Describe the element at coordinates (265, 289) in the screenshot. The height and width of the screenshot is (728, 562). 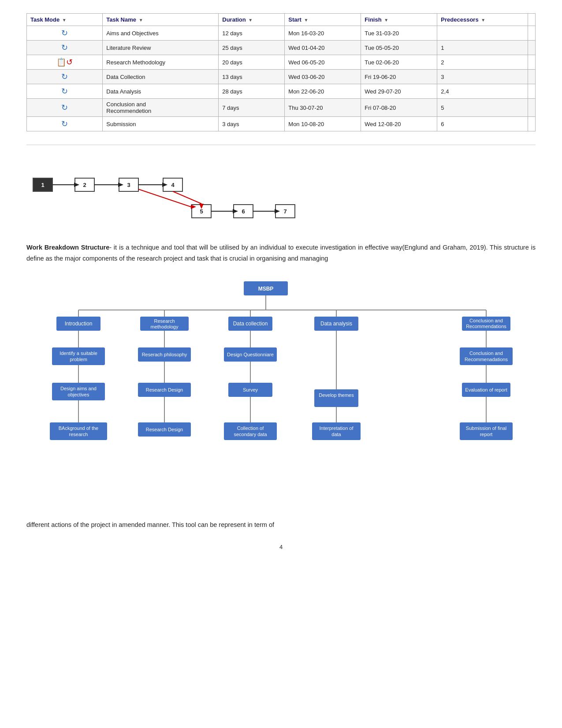
I see `svg-text: MSBP` at that location.